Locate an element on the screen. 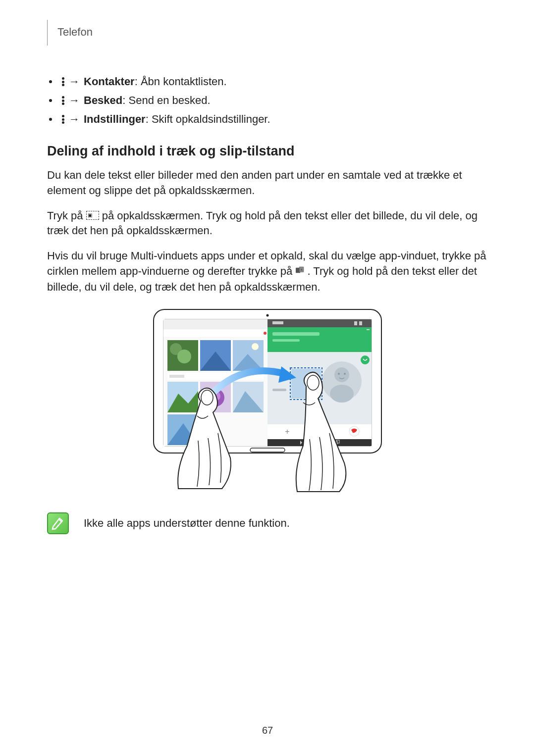 Image resolution: width=535 pixels, height=756 pixels. option-label: Indstillinger is located at coordinates (115, 119).